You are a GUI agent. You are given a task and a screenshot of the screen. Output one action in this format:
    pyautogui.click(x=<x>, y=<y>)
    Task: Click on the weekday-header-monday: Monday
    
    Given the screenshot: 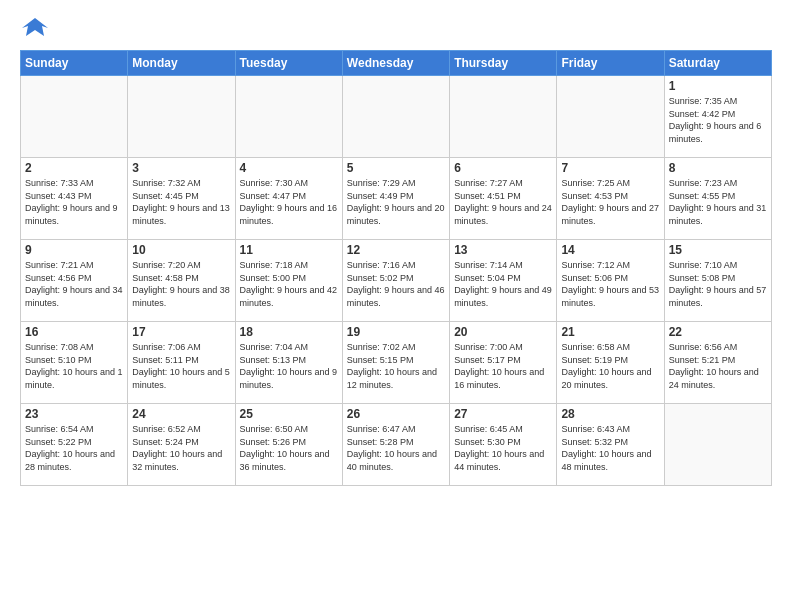 What is the action you would take?
    pyautogui.click(x=182, y=64)
    